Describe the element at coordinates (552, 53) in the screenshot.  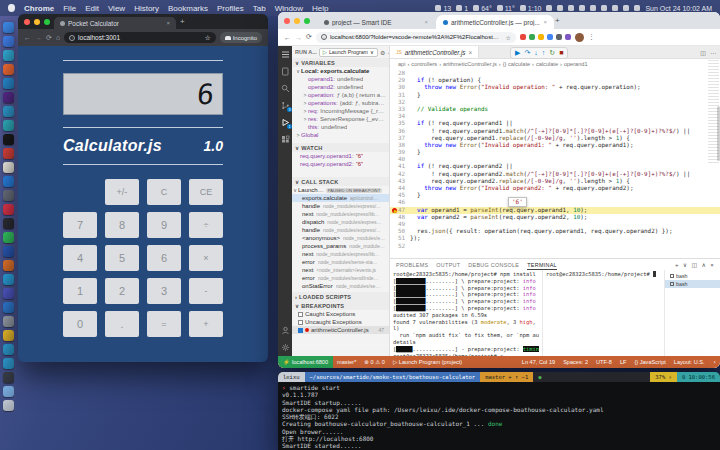
I see `restart-icon: ↻` at that location.